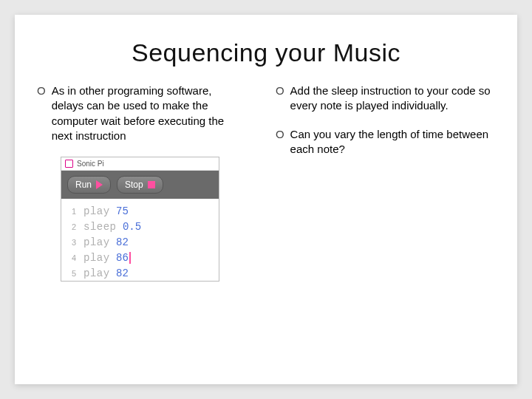 The image size is (532, 399). What do you see at coordinates (266, 53) in the screenshot?
I see `slide-title: Sequencing your Music` at bounding box center [266, 53].